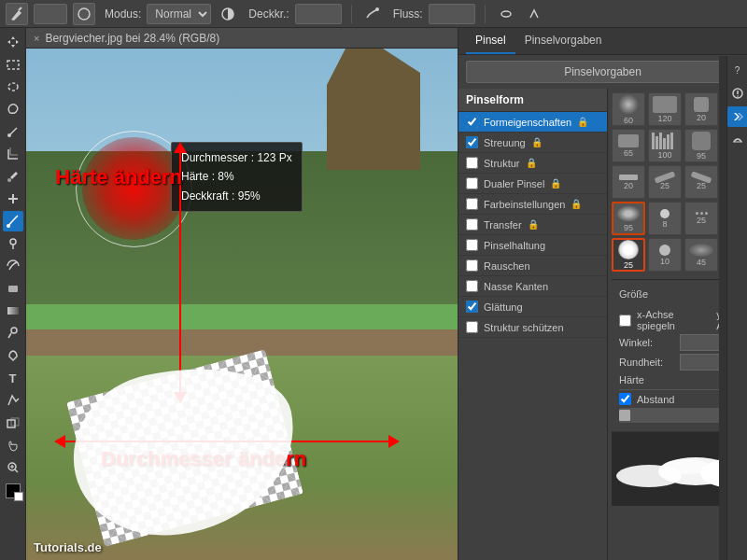 The width and height of the screenshot is (747, 560). I want to click on airbrush-icon, so click(373, 14).